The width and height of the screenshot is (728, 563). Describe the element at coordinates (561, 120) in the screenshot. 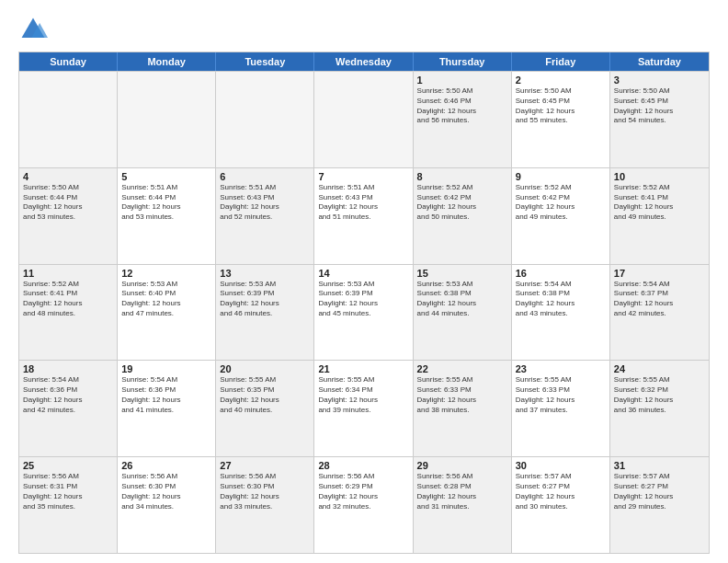

I see `calendar-cell: 2Sunrise: 5:50 AM Sunset: 6:45 PM Daylig…` at that location.